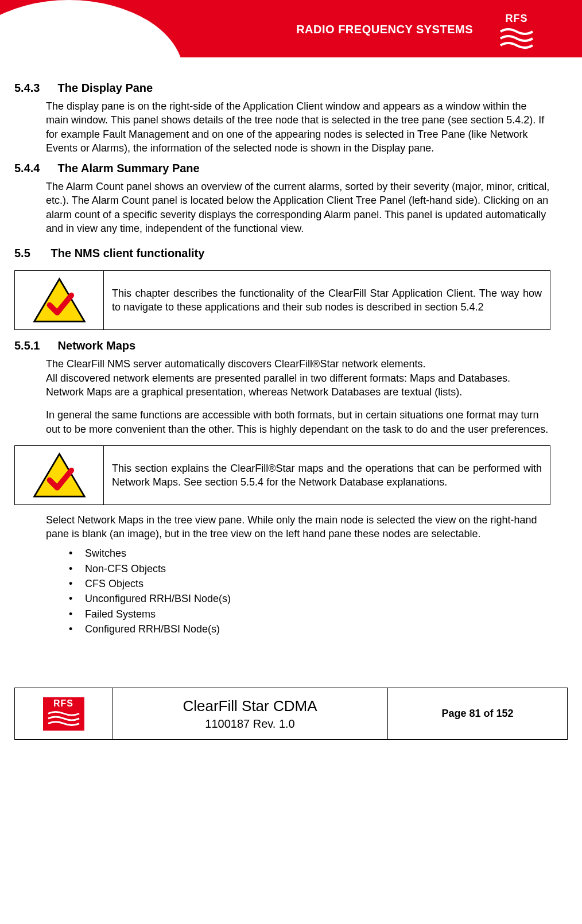  What do you see at coordinates (282, 300) in the screenshot?
I see `note-box: This chapter describes the functionality…` at bounding box center [282, 300].